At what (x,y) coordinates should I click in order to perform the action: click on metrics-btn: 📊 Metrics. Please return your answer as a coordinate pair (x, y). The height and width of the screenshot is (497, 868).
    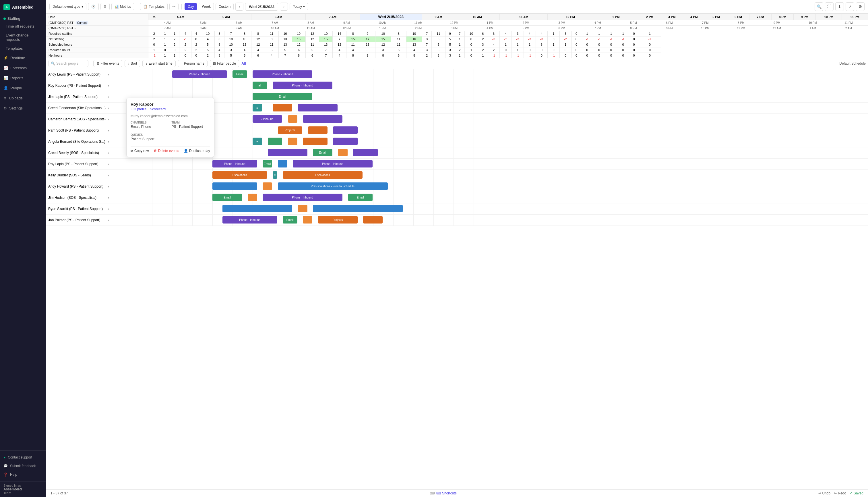
    Looking at the image, I should click on (123, 6).